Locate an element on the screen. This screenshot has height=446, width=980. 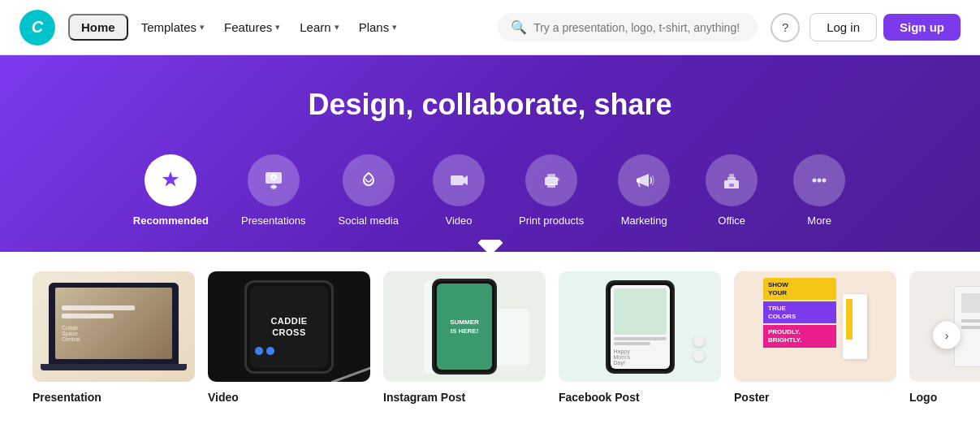
social-media-icon is located at coordinates (369, 180).